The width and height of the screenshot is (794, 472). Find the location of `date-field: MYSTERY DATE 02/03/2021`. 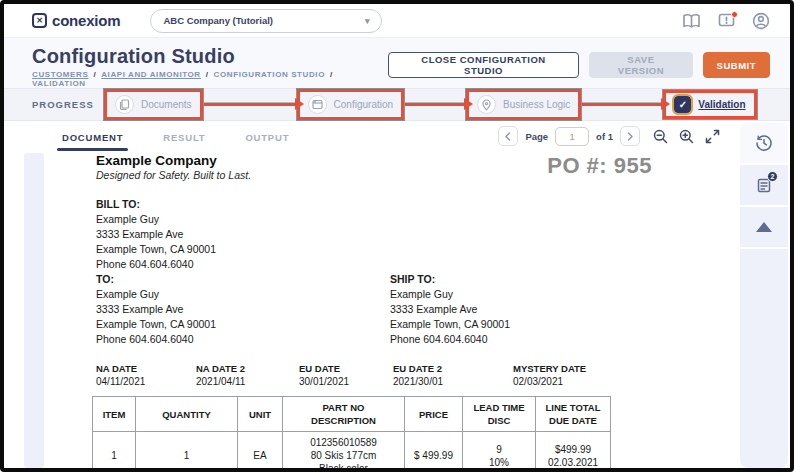

date-field: MYSTERY DATE 02/03/2021 is located at coordinates (550, 375).